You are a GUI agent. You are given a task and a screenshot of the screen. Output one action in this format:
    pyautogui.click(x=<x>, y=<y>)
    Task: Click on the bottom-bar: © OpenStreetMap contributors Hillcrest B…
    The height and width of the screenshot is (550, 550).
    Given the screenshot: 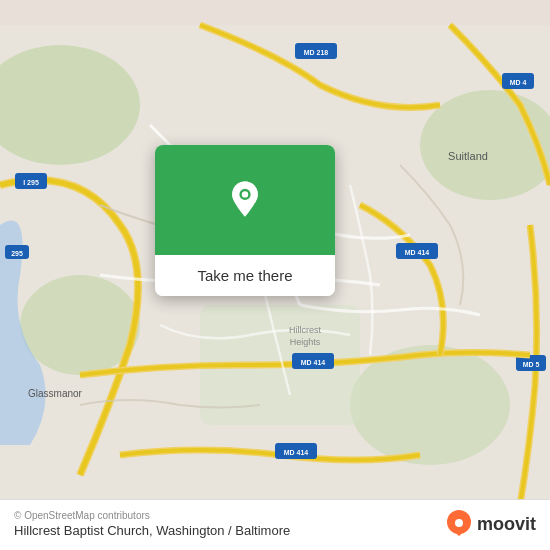 What is the action you would take?
    pyautogui.click(x=275, y=524)
    